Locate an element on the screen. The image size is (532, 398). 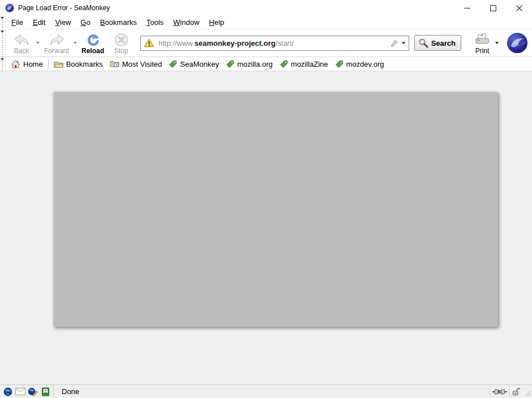
mail-button is located at coordinates (20, 391).